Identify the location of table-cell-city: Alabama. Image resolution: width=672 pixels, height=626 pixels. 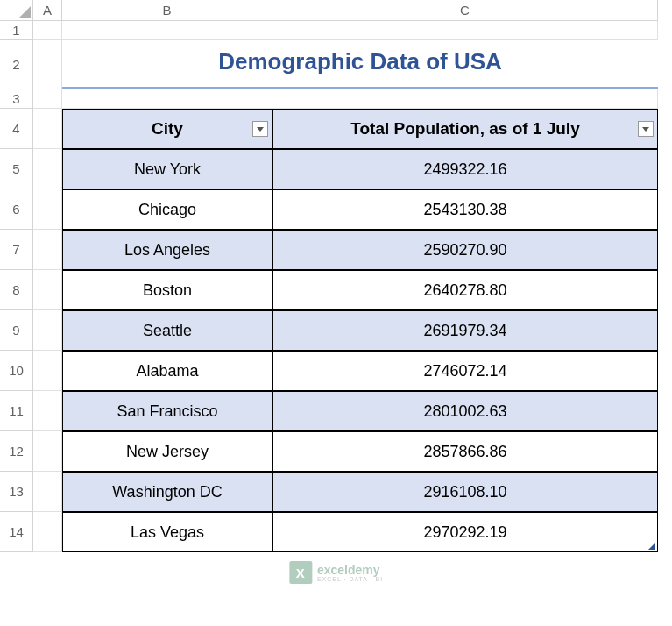
(167, 371).